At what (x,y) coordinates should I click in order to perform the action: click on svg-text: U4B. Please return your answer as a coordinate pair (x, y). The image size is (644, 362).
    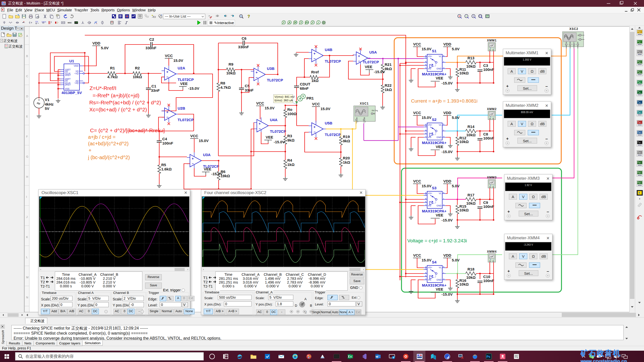
    Looking at the image, I should click on (329, 50).